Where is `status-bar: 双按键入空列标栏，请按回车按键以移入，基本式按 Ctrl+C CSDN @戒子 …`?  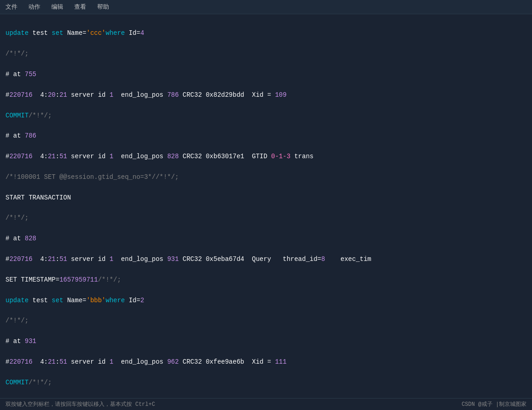 status-bar: 双按键入空列标栏，请按回车按键以移入，基本式按 Ctrl+C CSDN @戒子 … is located at coordinates (266, 404).